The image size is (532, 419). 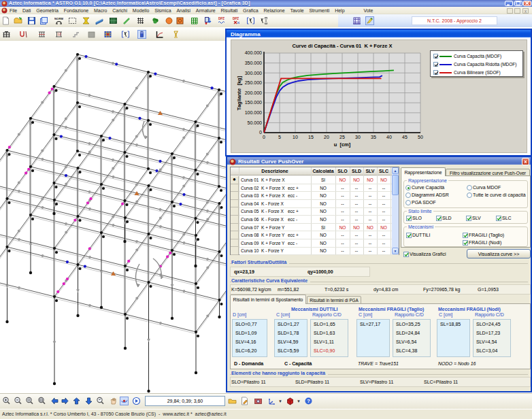 I want to click on svg-text: u [cm], so click(x=343, y=144).